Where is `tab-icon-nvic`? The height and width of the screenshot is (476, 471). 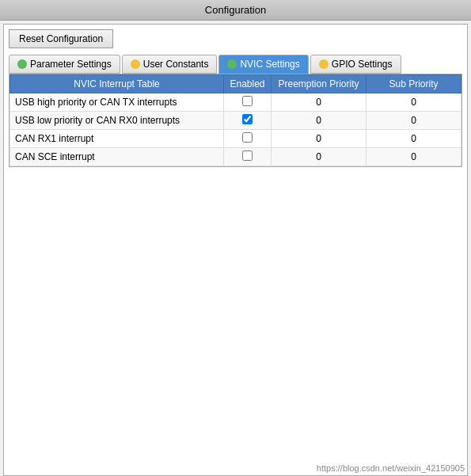 tab-icon-nvic is located at coordinates (232, 64).